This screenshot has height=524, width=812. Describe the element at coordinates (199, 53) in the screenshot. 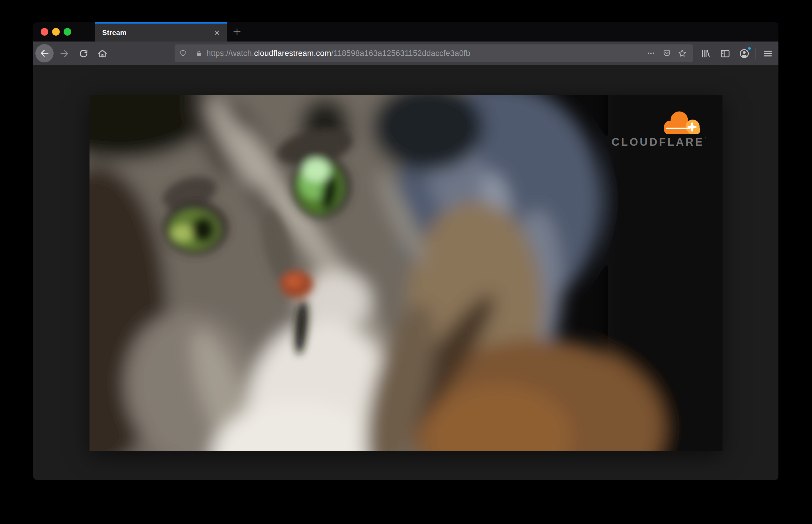

I see `lock-icon` at that location.